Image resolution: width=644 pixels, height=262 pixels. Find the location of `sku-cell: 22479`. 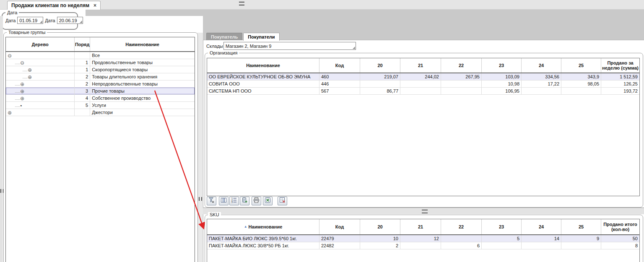

sku-cell: 22479 is located at coordinates (340, 239).